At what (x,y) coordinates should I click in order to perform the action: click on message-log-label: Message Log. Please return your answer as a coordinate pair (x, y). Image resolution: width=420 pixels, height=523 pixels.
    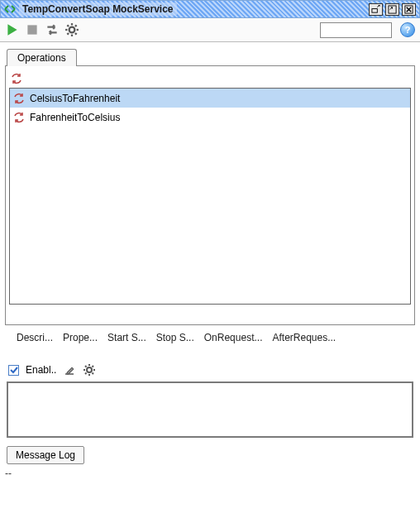
    Looking at the image, I should click on (45, 455).